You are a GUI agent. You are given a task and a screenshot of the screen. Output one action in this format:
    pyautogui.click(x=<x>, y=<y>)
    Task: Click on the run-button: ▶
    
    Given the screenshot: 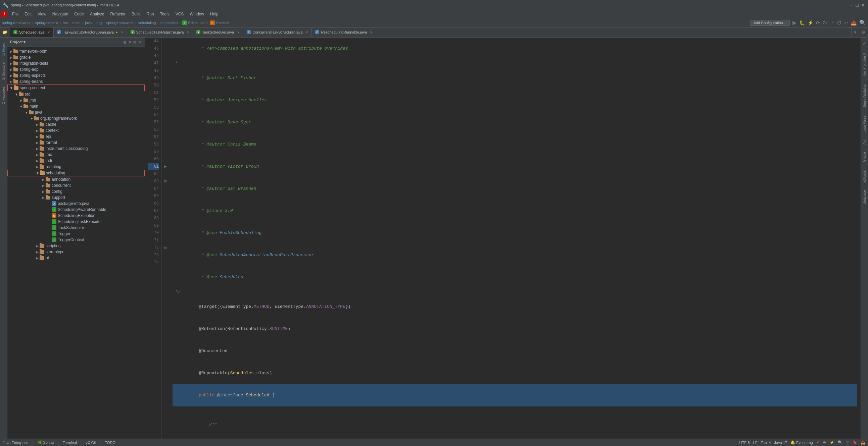 What is the action you would take?
    pyautogui.click(x=795, y=23)
    